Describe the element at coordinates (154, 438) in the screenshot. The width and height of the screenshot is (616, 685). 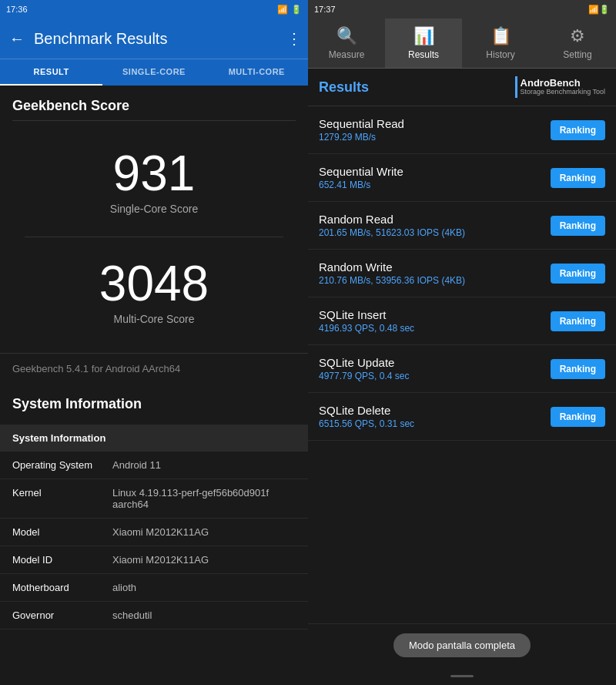
I see `sys-info-table-header: System Information` at that location.